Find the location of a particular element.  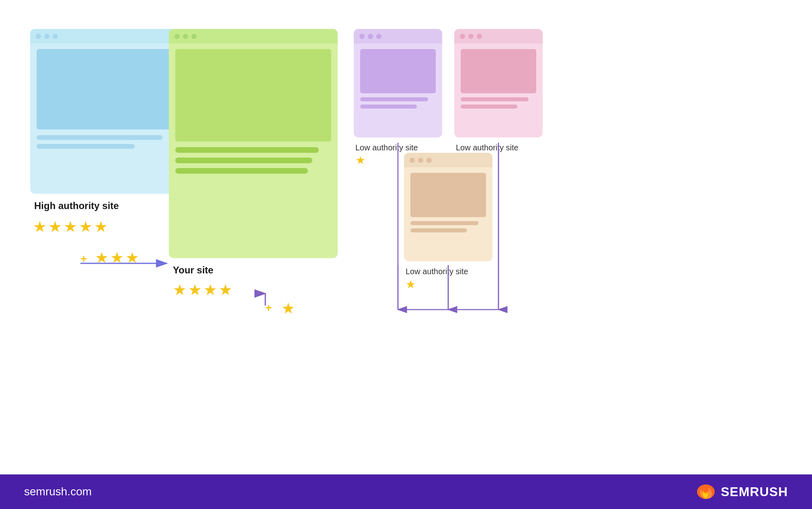

transfer-star-small-1: ★ is located at coordinates (288, 308).